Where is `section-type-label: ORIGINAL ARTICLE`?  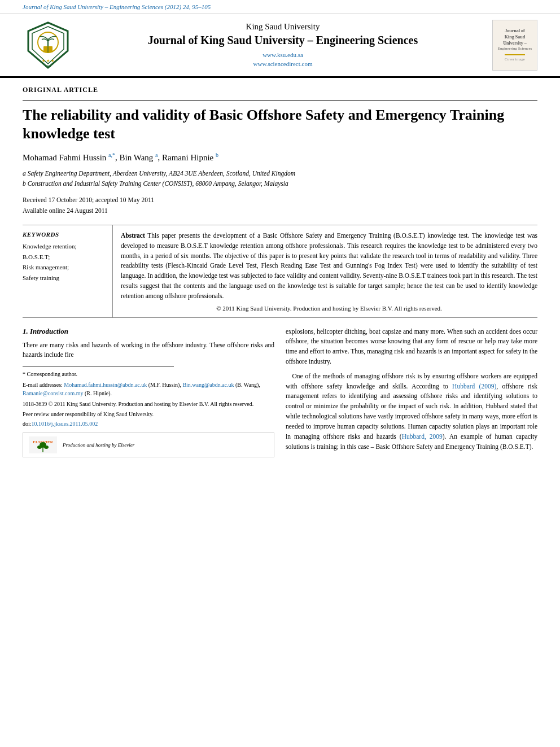
section-type-label: ORIGINAL ARTICLE is located at coordinates (280, 90).